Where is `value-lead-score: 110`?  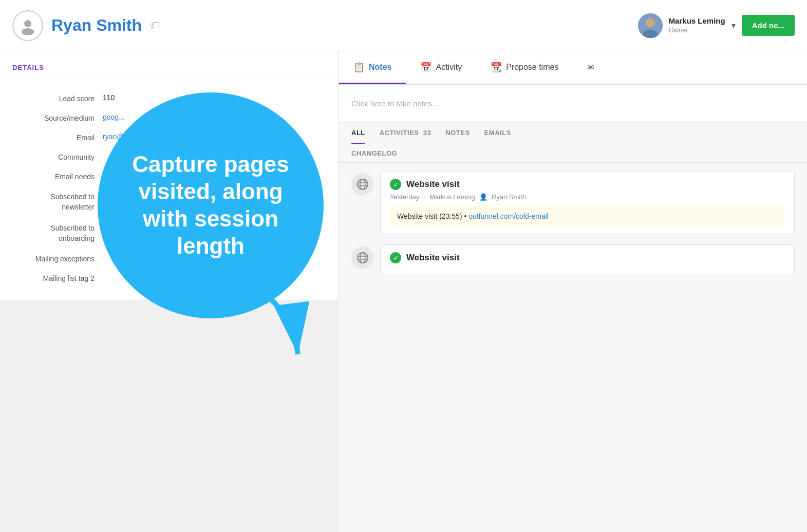 value-lead-score: 110 is located at coordinates (109, 98).